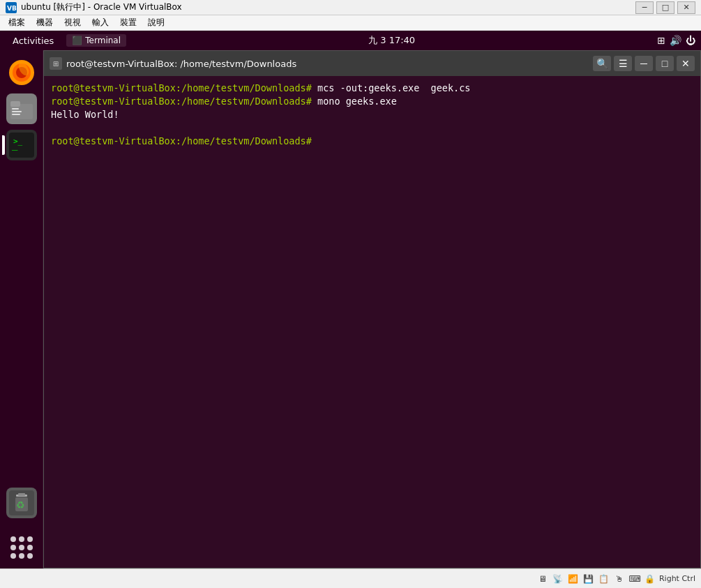 Image resolution: width=701 pixels, height=588 pixels. What do you see at coordinates (372, 141) in the screenshot?
I see `terminal-line-5: root@testvm-VirtualBox:/home/testvm/Down…` at bounding box center [372, 141].